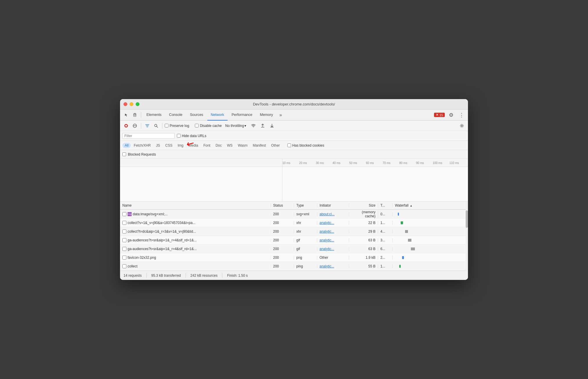  What do you see at coordinates (176, 115) in the screenshot?
I see `tab-console: Console` at bounding box center [176, 115].